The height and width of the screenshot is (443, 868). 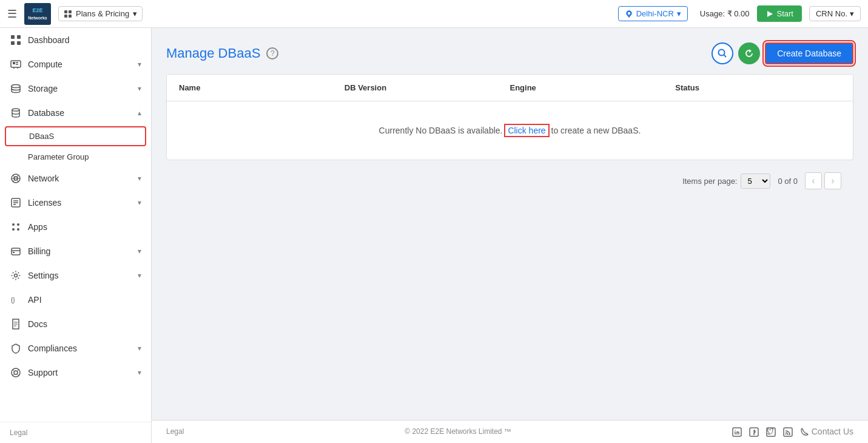 I want to click on sidebar-item-storage: Storage ▾, so click(x=75, y=89).